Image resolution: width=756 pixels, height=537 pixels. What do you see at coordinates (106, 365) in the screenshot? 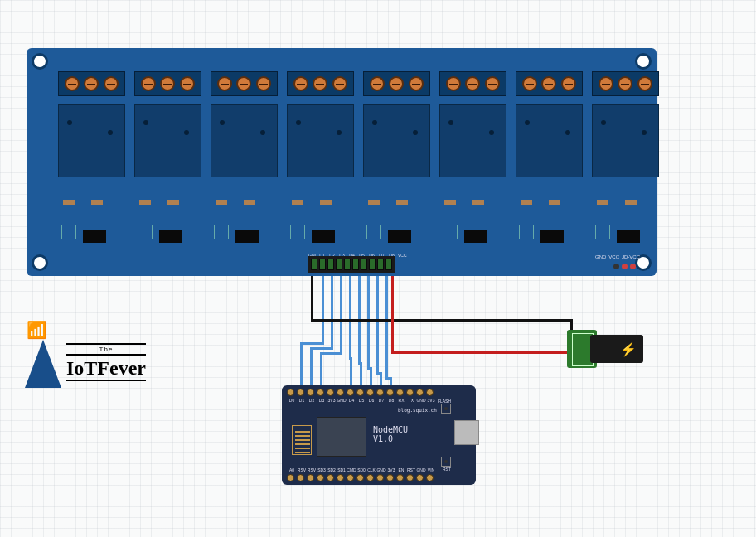
I see `logo-text: The IoTFever` at bounding box center [106, 365].